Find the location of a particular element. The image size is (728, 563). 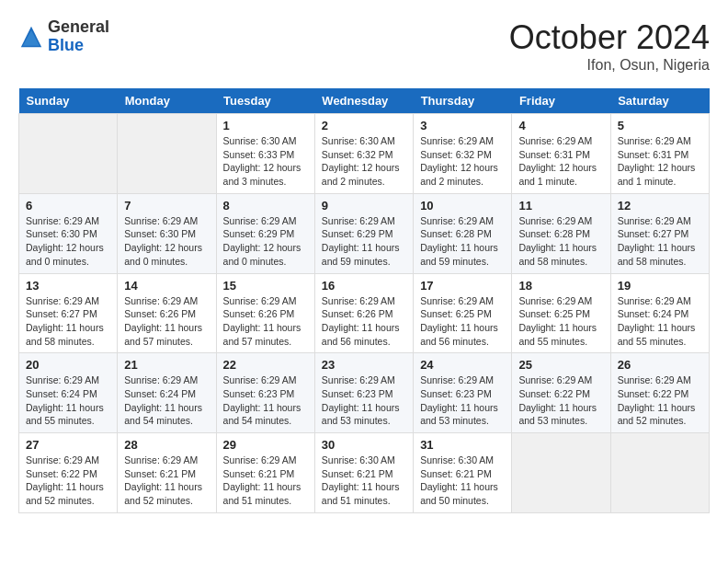

day-info: Sunrise: 6:29 AM Sunset: 6:32 PM Dayligh… is located at coordinates (462, 162).